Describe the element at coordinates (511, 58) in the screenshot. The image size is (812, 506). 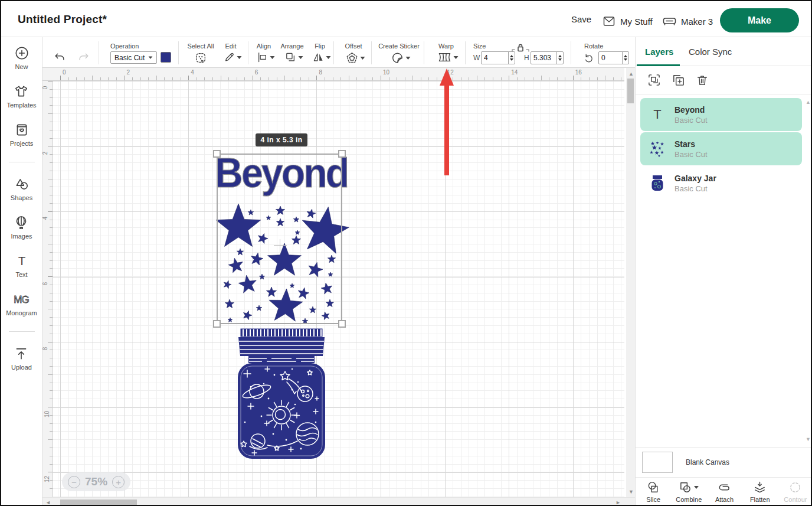
I see `width-stepper` at that location.